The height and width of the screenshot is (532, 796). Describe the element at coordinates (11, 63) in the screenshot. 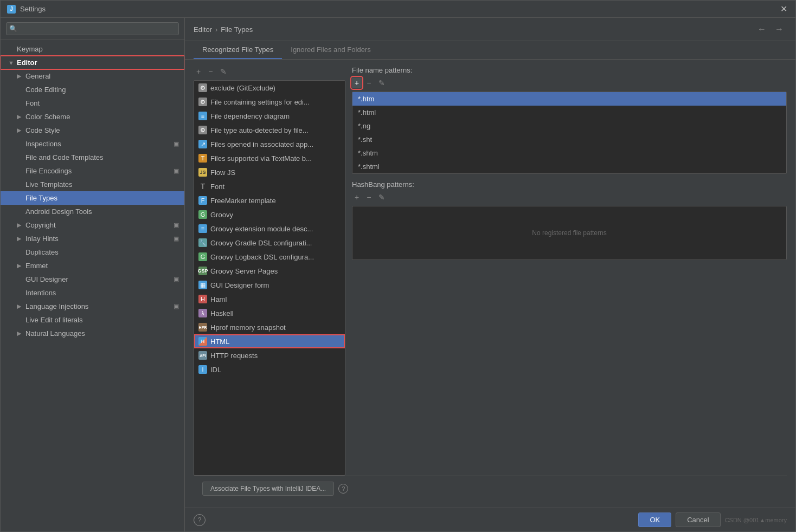

I see `arrow-icon: ▼` at that location.